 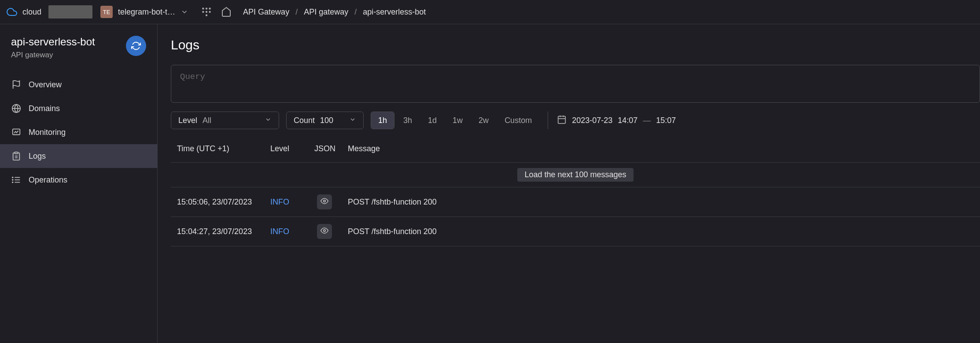 I want to click on level-label: Level, so click(x=188, y=121).